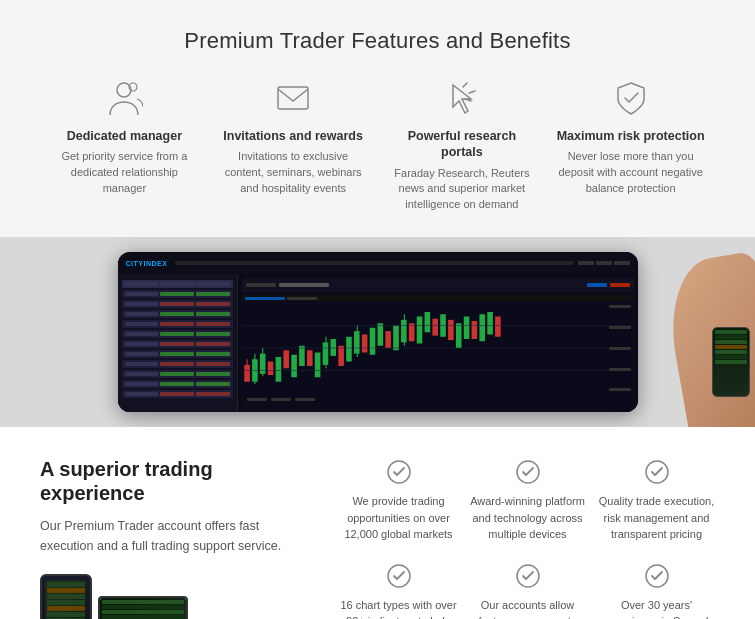  What do you see at coordinates (293, 98) in the screenshot?
I see `mail-icon` at bounding box center [293, 98].